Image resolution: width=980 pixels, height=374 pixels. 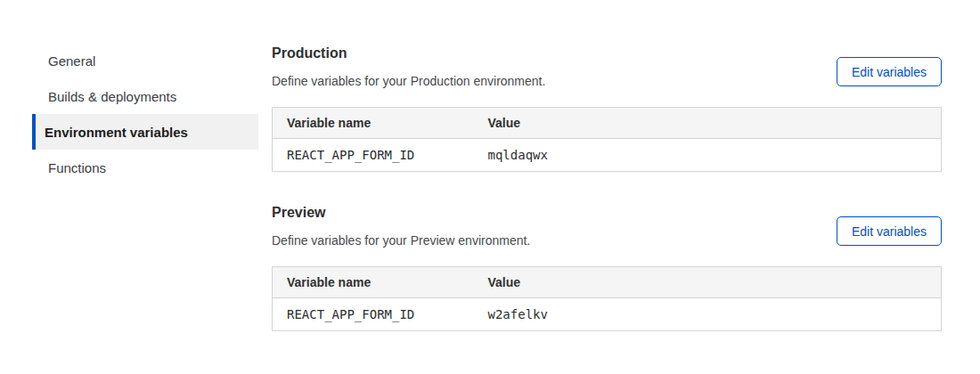 What do you see at coordinates (608, 155) in the screenshot?
I see `table-row: REACT_APP_FORM_ID mqldaqwx` at bounding box center [608, 155].